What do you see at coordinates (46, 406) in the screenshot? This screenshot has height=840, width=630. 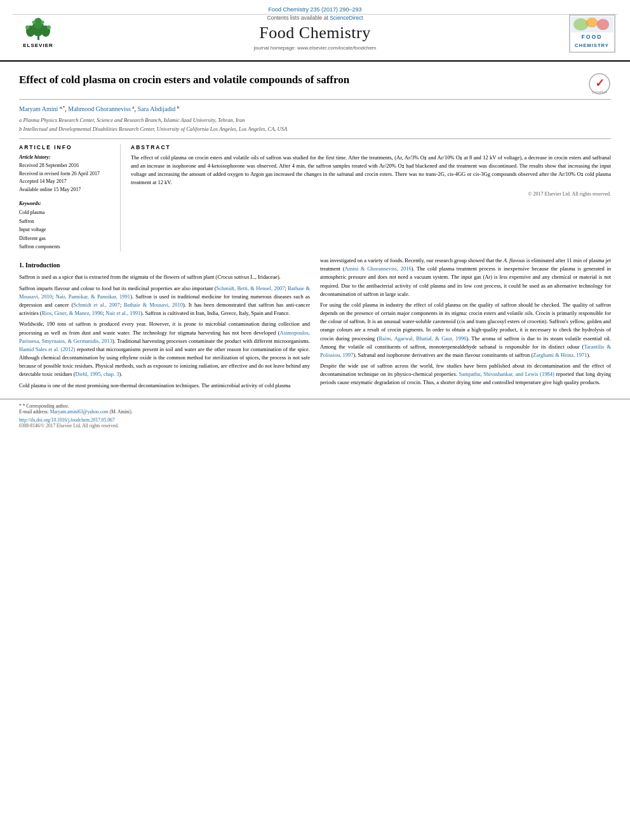 I see `corresponding-label: * Corresponding author.` at bounding box center [46, 406].